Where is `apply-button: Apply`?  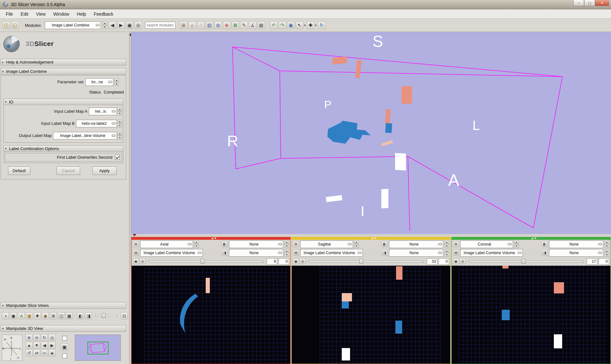 apply-button: Apply is located at coordinates (104, 171).